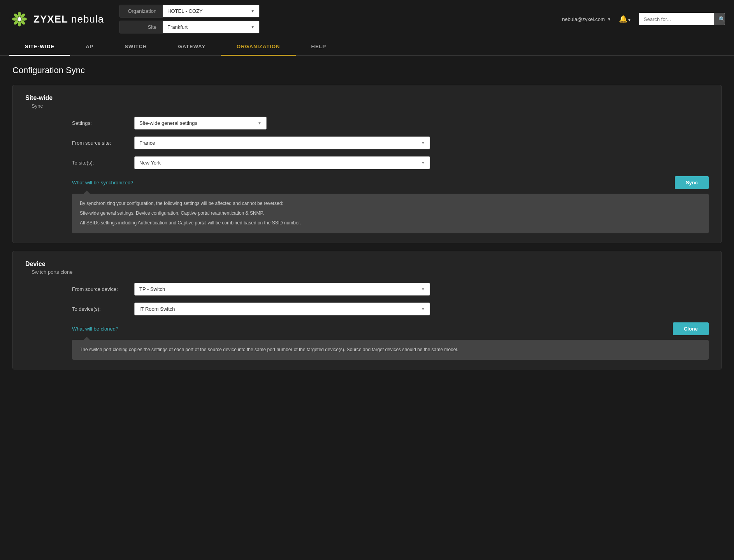  I want to click on logo-text: ZYXEL nebula, so click(68, 19).